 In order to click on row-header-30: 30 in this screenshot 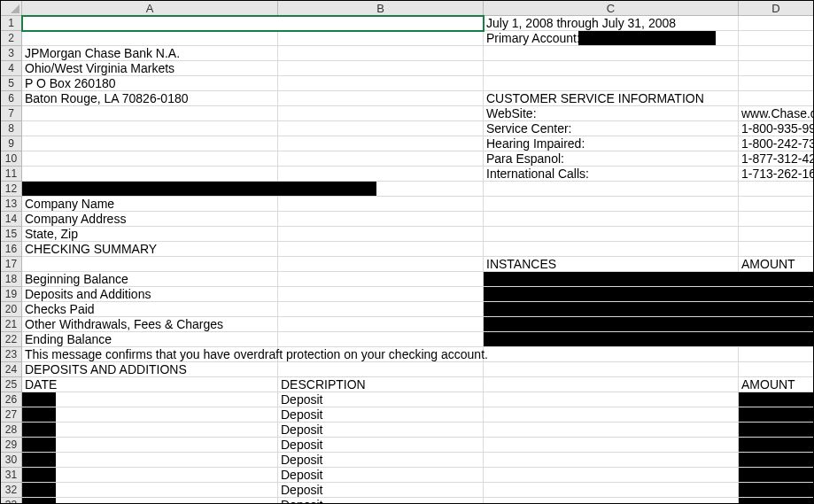, I will do `click(12, 461)`.